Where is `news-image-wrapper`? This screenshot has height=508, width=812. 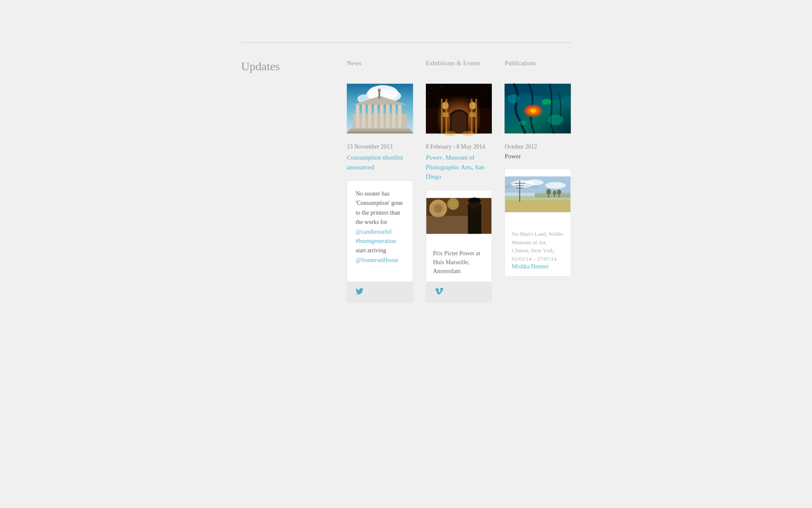 news-image-wrapper is located at coordinates (380, 108).